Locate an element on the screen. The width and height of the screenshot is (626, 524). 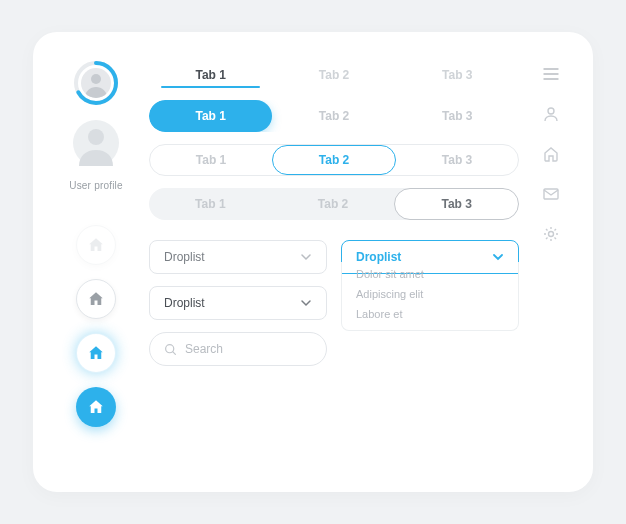
pill-row-outline-blue: Tab 1 Tab 2 Tab 3 is located at coordinates (334, 160).